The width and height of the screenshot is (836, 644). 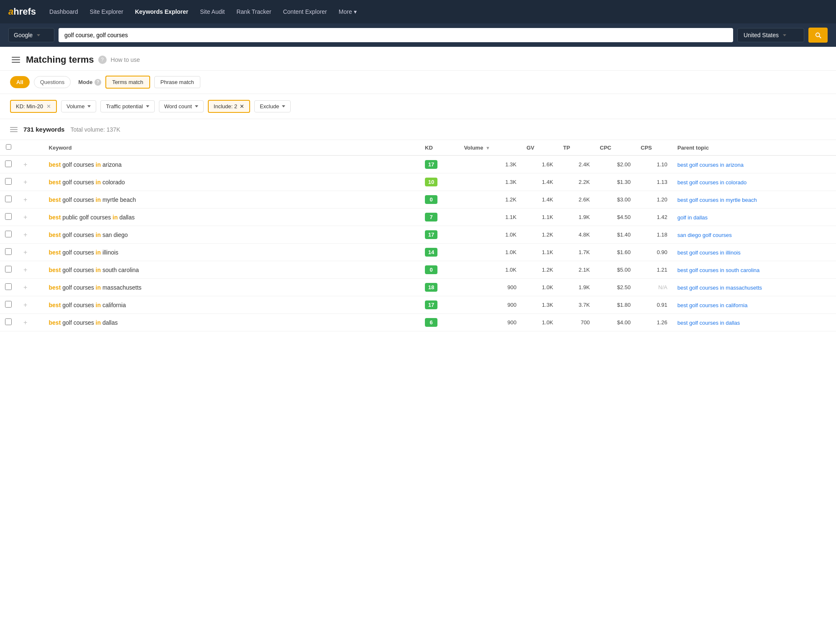 I want to click on col-cps-value: 0.91, so click(x=654, y=305).